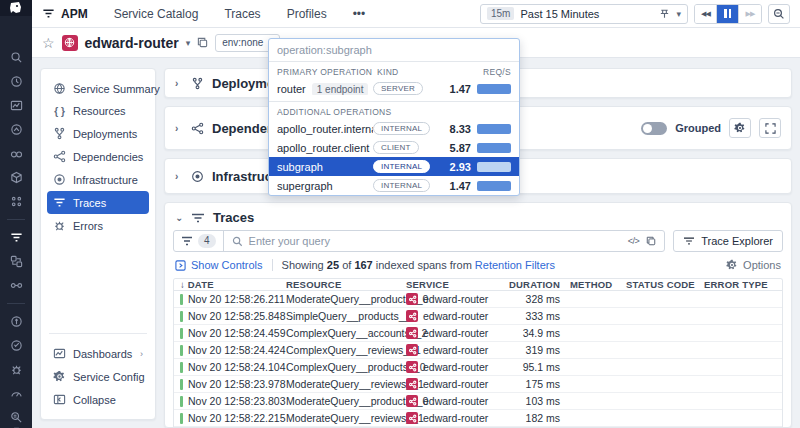 Image resolution: width=800 pixels, height=428 pixels. Describe the element at coordinates (706, 14) in the screenshot. I see `time-back-button: ◀◀` at that location.